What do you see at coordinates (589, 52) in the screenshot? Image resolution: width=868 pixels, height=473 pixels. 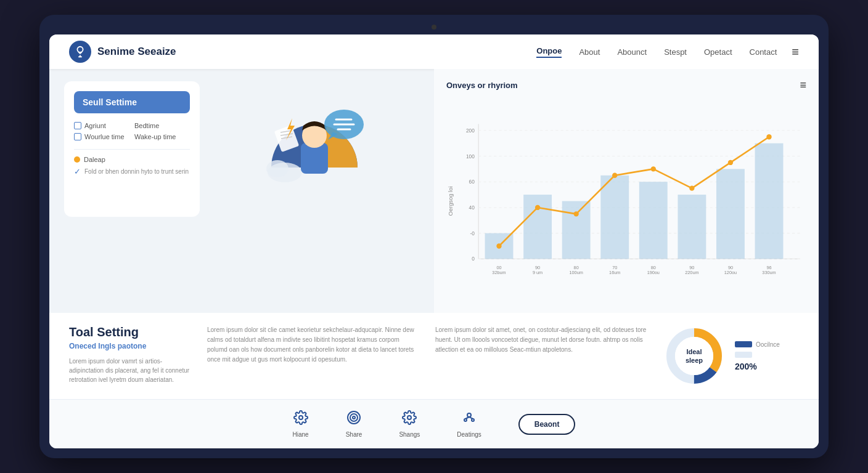 I see `nav-item-about: About` at bounding box center [589, 52].